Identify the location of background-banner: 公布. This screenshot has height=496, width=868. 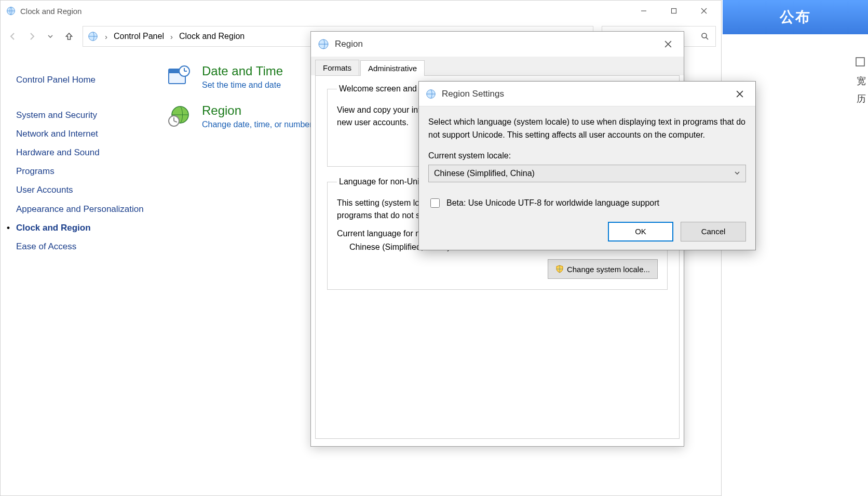
(795, 17).